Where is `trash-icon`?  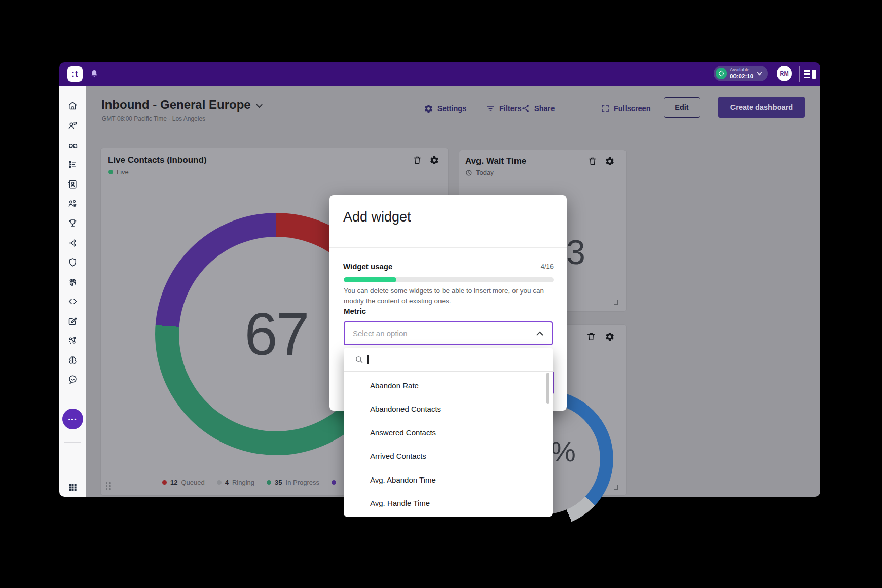 trash-icon is located at coordinates (417, 160).